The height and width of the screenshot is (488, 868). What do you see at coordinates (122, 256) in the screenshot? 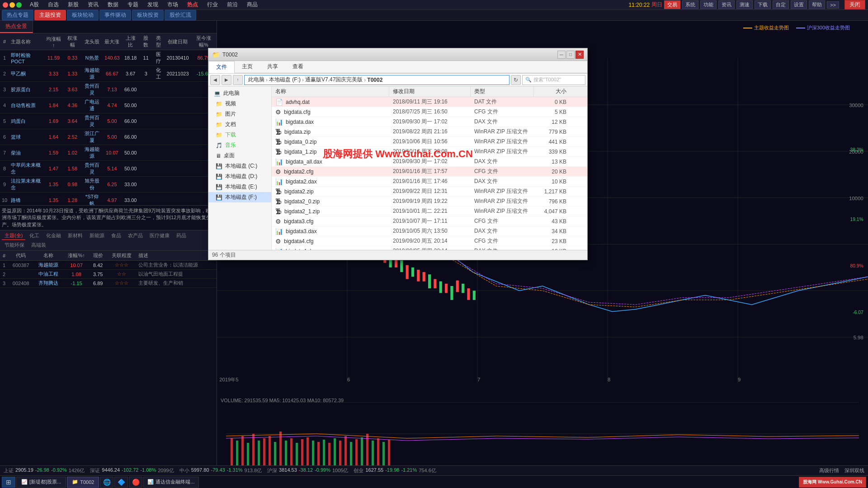
I see `sub-col-stars: 关联程度` at bounding box center [122, 256].